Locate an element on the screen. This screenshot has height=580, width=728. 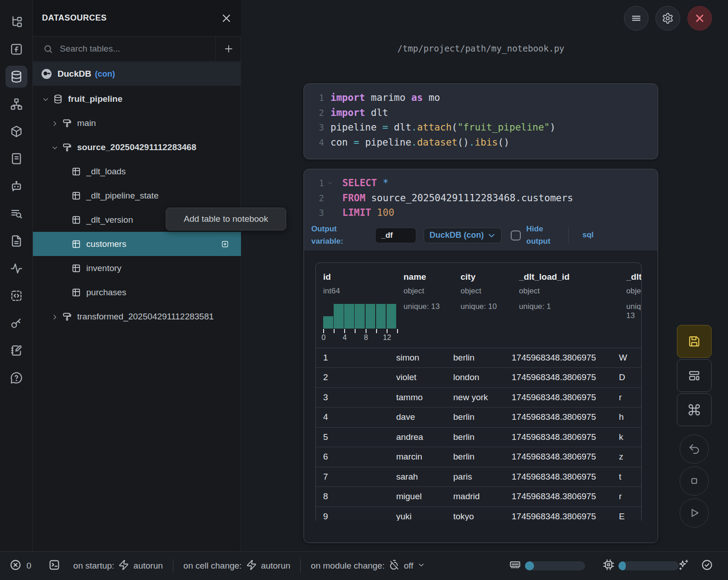
column-header-id: id is located at coordinates (327, 277).